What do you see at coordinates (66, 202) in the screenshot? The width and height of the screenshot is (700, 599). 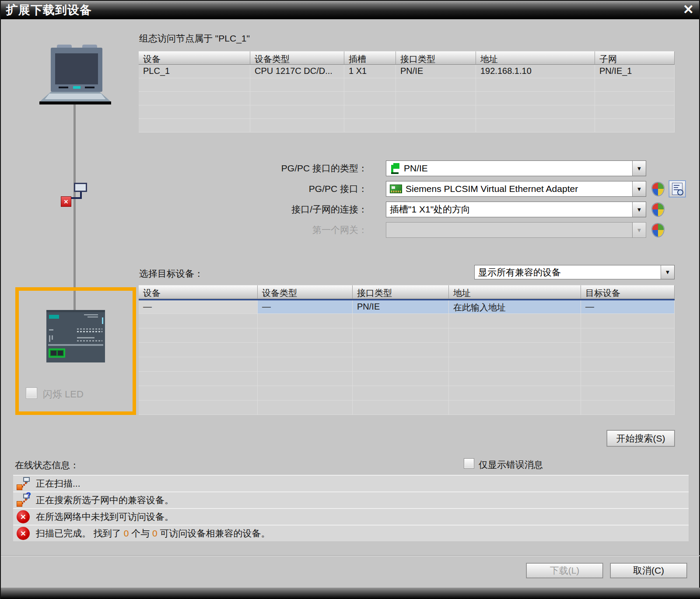 I see `connection-error-icon: ✕` at bounding box center [66, 202].